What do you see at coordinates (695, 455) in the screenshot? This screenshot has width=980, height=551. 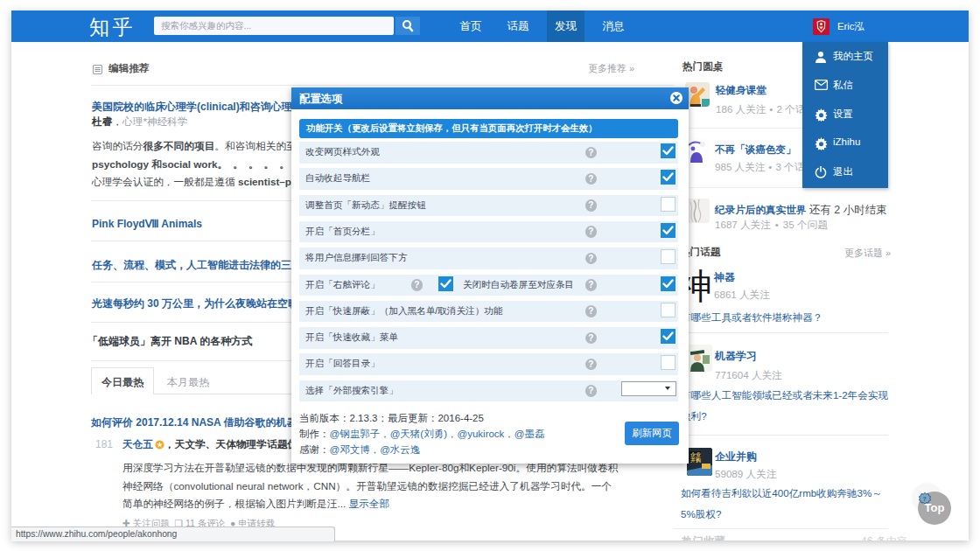 I see `svg-text: 企业` at bounding box center [695, 455].